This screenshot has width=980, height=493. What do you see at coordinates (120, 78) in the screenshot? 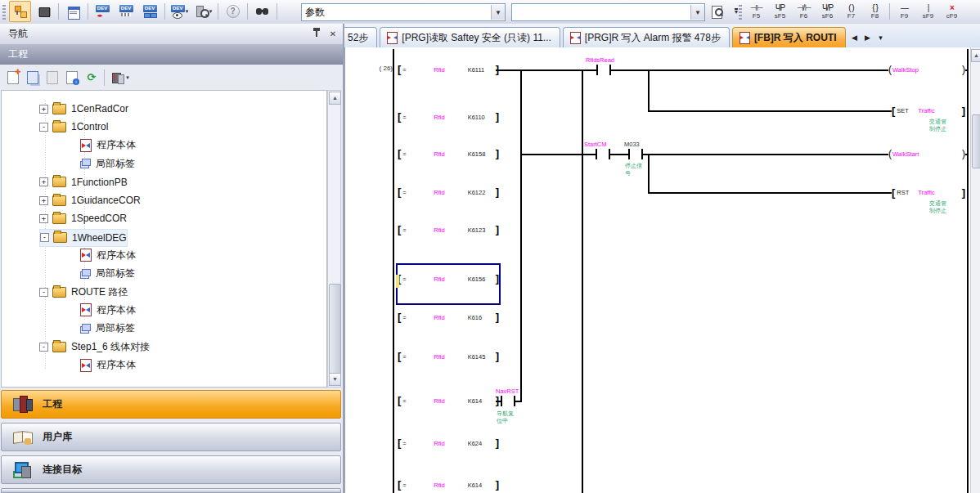
I see `device-view-button: ▾` at bounding box center [120, 78].